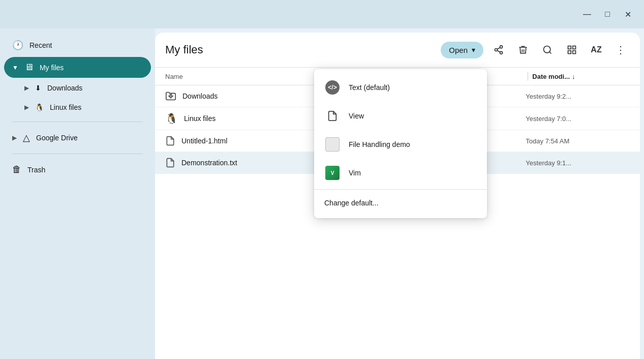  What do you see at coordinates (458, 50) in the screenshot?
I see `open-button-label: Open` at bounding box center [458, 50].